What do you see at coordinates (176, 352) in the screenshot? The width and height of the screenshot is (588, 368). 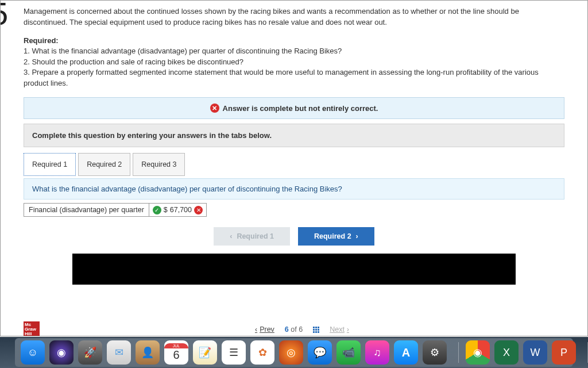 I see `dock-calendar-icon: JUL6` at bounding box center [176, 352].